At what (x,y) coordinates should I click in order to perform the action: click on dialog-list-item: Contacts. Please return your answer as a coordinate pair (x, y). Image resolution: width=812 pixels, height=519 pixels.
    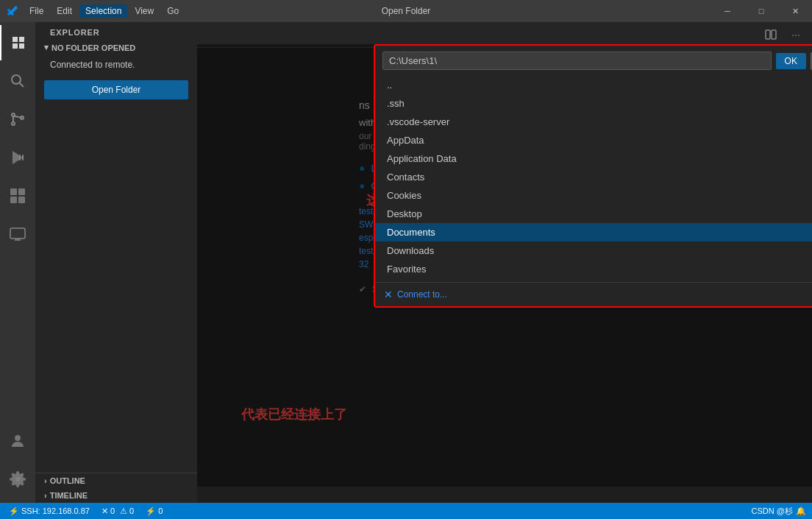
    Looking at the image, I should click on (594, 177).